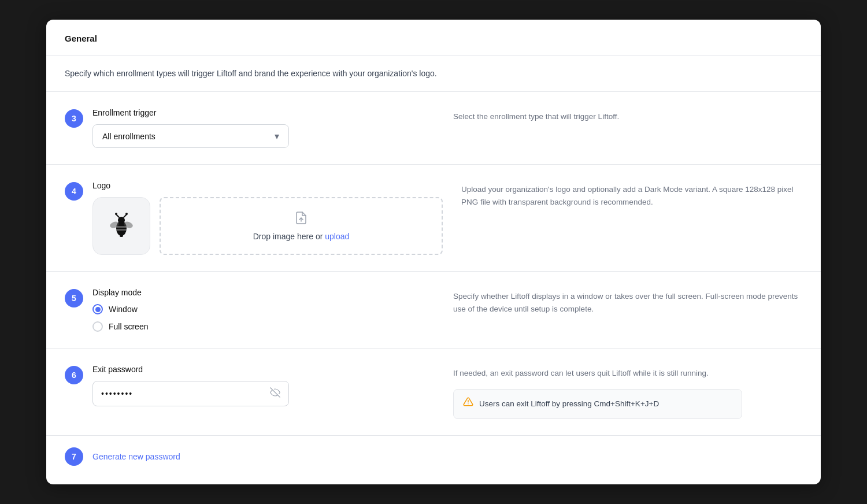 This screenshot has width=867, height=504. Describe the element at coordinates (337, 236) in the screenshot. I see `upload-link: upload` at that location.